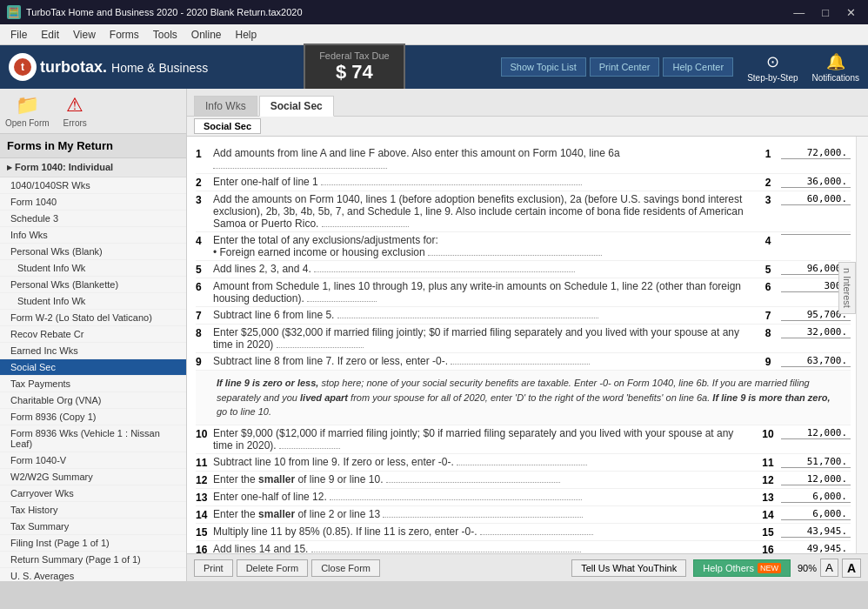  Describe the element at coordinates (862, 345) in the screenshot. I see `scrollbar` at that location.